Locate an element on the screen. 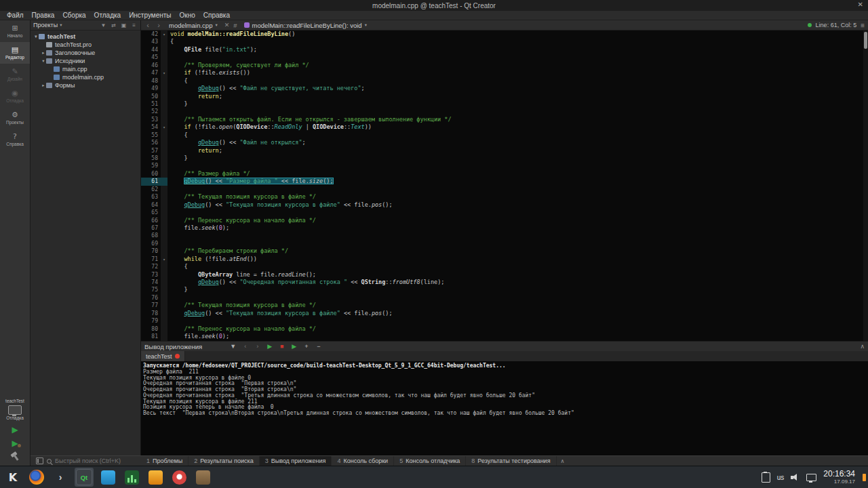 The width and height of the screenshot is (868, 488). system-monitor is located at coordinates (132, 477).